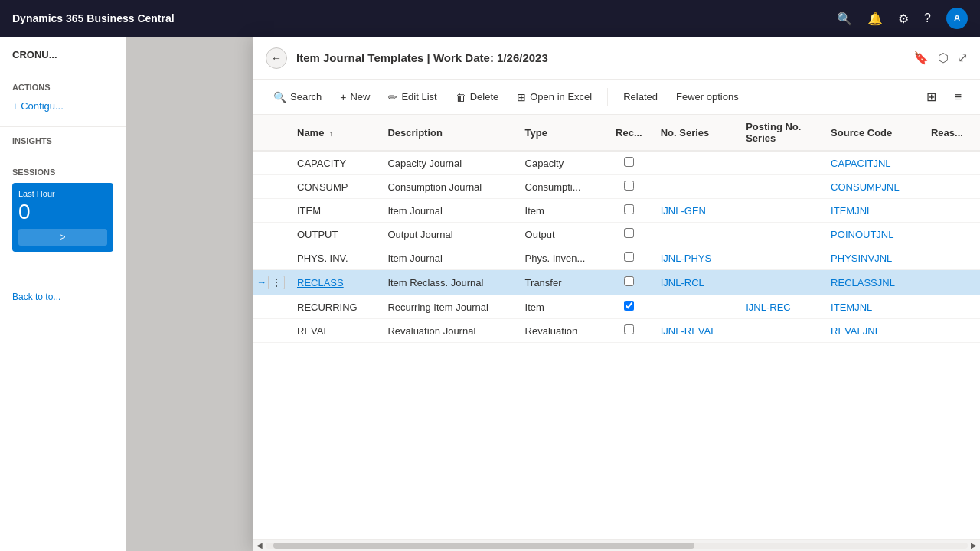 This screenshot has height=551, width=980. I want to click on sessions-last-hour-label: Last Hour, so click(63, 194).